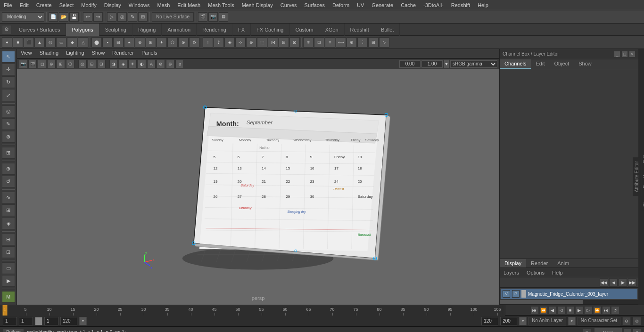 The width and height of the screenshot is (644, 332). What do you see at coordinates (284, 42) in the screenshot?
I see `attach-icon: ⊟` at bounding box center [284, 42].